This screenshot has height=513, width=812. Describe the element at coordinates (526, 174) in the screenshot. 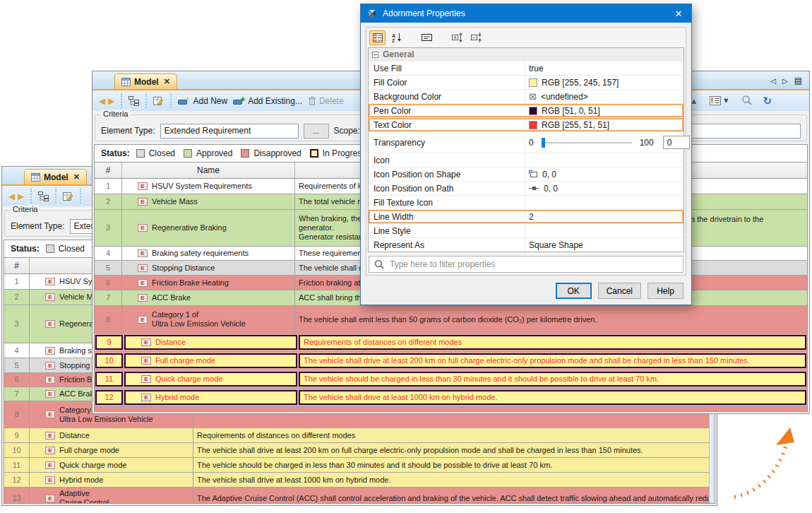

I see `property-row-icon-position-on-shape: Icon Position on Shape 0, 0` at that location.